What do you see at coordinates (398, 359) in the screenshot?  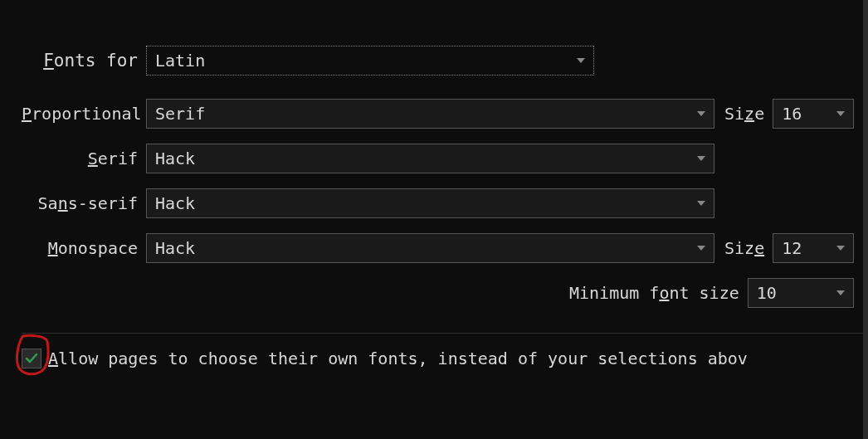 I see `allow-pages-label: Allow pages to choose their own fonts, i…` at bounding box center [398, 359].